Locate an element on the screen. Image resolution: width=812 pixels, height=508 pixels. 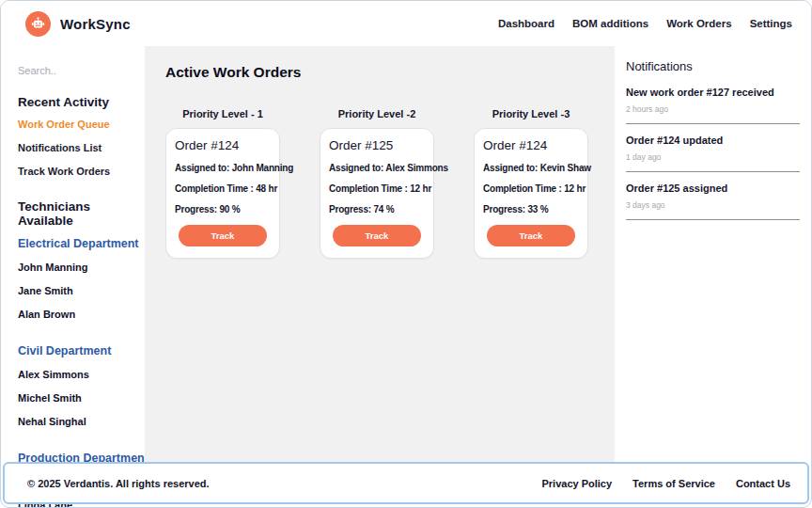
app-title: WorkSync is located at coordinates (96, 24).